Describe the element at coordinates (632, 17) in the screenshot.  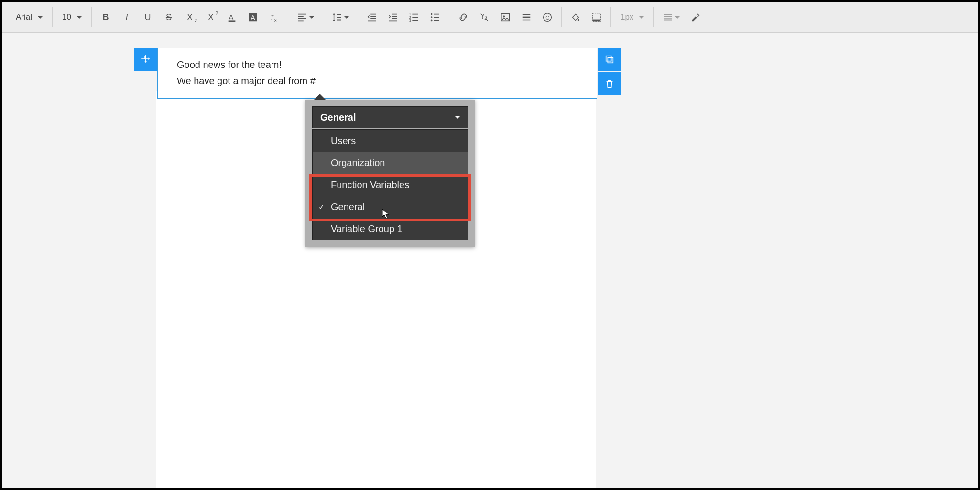
I see `border-width-dropdown: 1px` at that location.